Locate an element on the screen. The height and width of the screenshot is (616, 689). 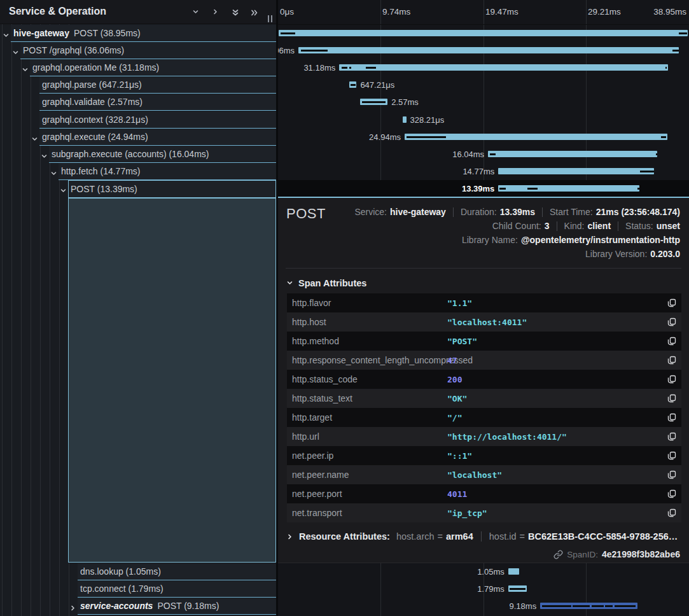
span-tree-row: dns.lookup (1.05ms) is located at coordinates (177, 571).